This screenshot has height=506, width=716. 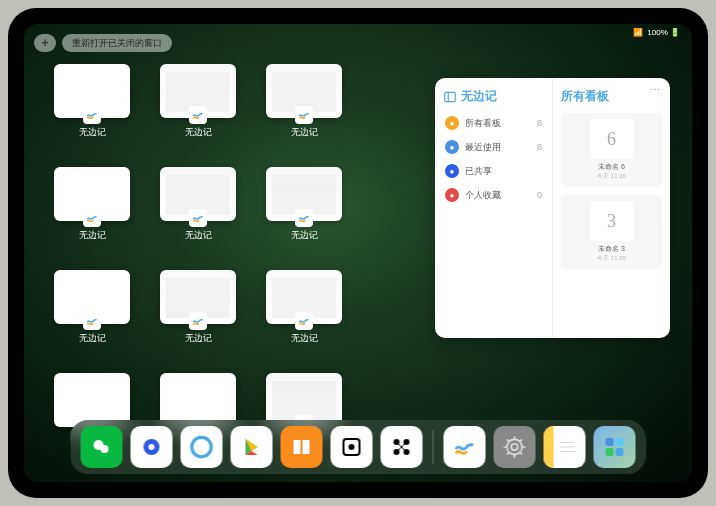 I want to click on status-bar: 📶 100% 🔋, so click(x=656, y=32).